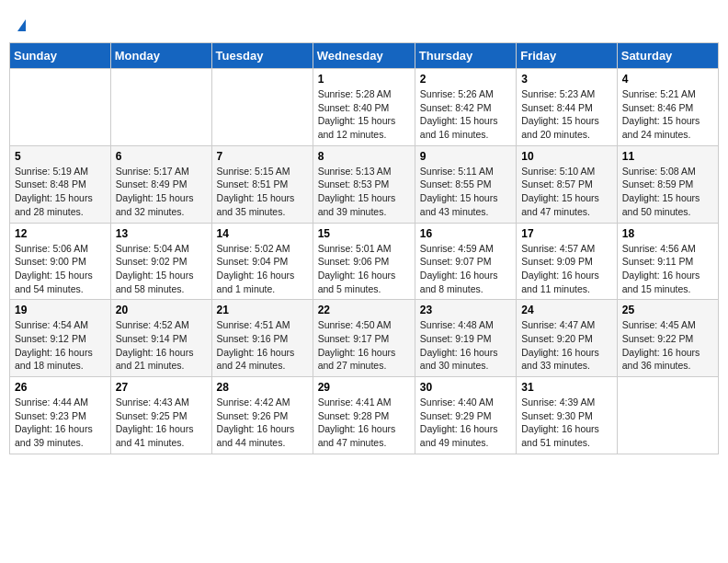  What do you see at coordinates (61, 184) in the screenshot?
I see `calendar-cell: 5Sunrise: 5:19 AM Sunset: 8:48 PM Daylig…` at bounding box center [61, 184].